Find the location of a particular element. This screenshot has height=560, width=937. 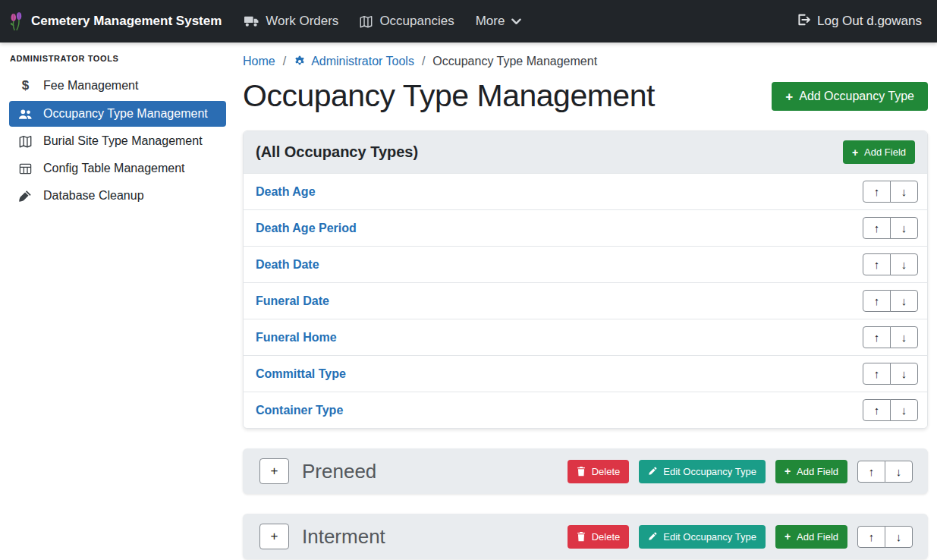

sidebar-item-database-cleanup: Database Cleanup is located at coordinates (118, 196).